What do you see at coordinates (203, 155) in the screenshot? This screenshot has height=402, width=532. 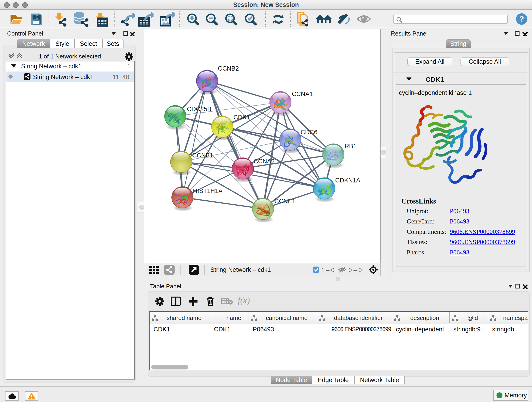 I see `svg-text: CCNB1` at bounding box center [203, 155].